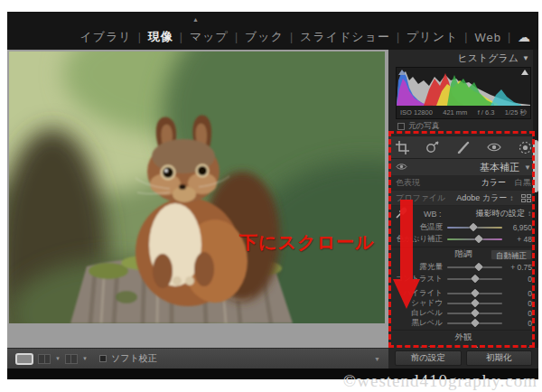 The height and width of the screenshot is (392, 542). What do you see at coordinates (402, 147) in the screenshot?
I see `crop-icon` at bounding box center [402, 147].